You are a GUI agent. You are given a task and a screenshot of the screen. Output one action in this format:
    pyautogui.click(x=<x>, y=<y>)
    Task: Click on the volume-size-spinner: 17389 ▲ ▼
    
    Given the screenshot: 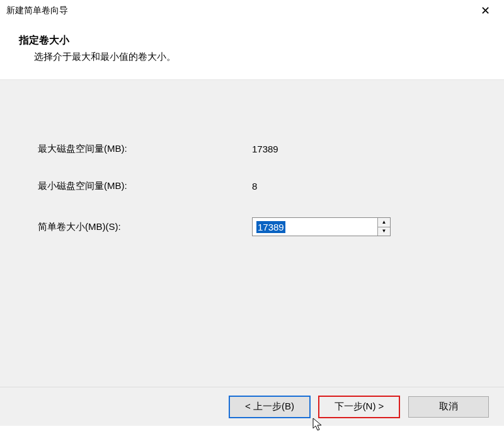 What is the action you would take?
    pyautogui.click(x=321, y=227)
    